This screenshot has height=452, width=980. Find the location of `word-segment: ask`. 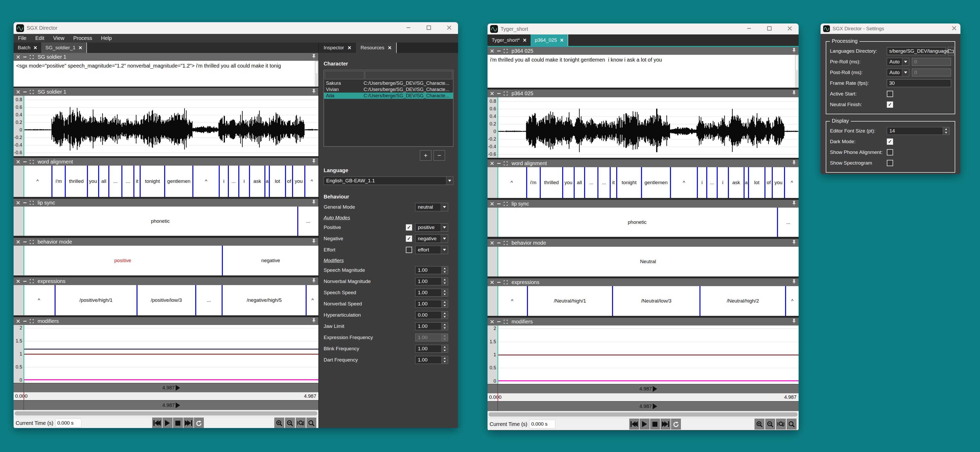

word-segment: ask is located at coordinates (736, 182).